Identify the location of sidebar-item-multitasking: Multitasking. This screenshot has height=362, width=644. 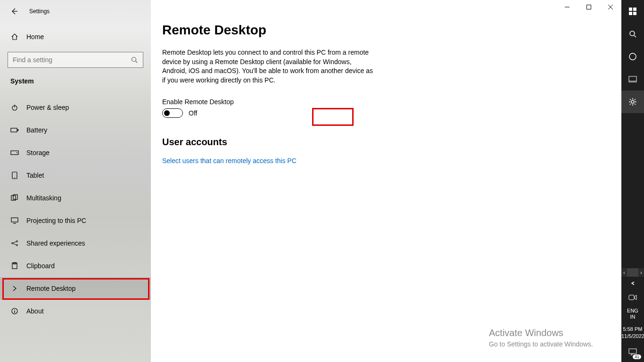
(75, 198).